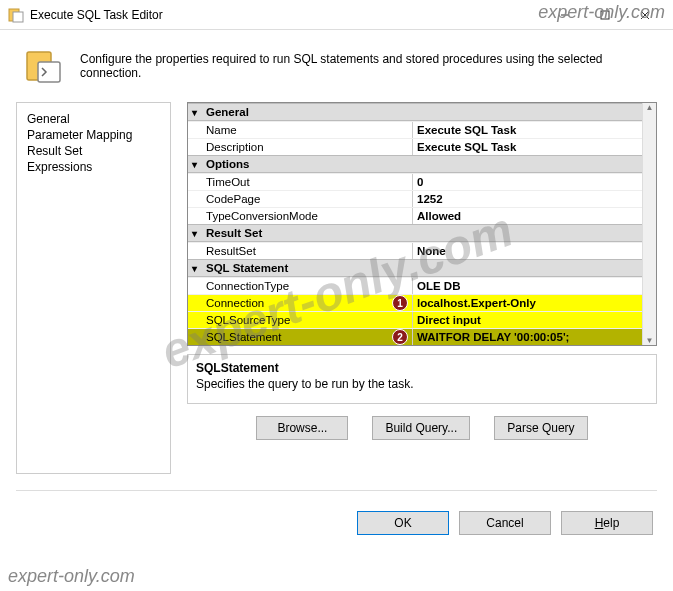 This screenshot has width=673, height=591. What do you see at coordinates (400, 303) in the screenshot?
I see `marker-1: 1` at bounding box center [400, 303].